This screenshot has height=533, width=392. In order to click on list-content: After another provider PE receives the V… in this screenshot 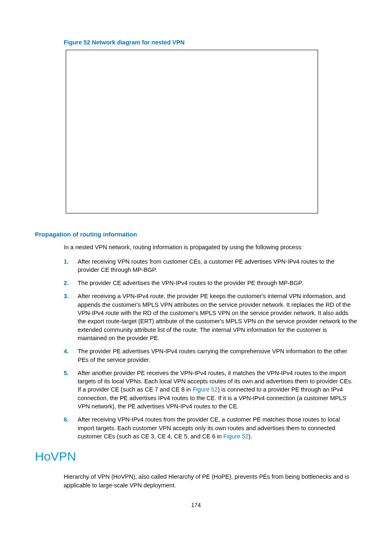, I will do `click(217, 390)`.